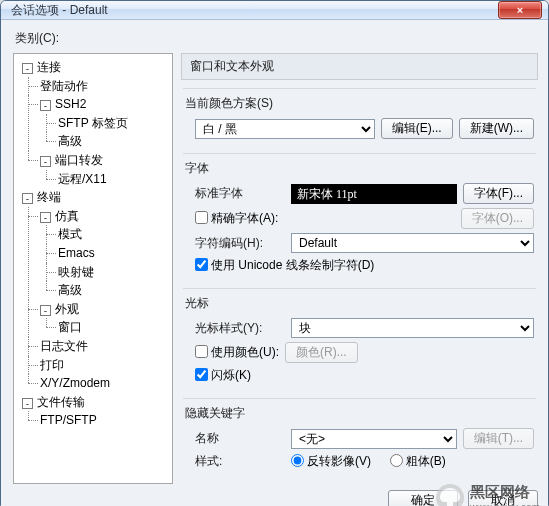 This screenshot has width=549, height=506. Describe the element at coordinates (114, 272) in the screenshot. I see `tree-item-mapkeys: 映射键` at that location.